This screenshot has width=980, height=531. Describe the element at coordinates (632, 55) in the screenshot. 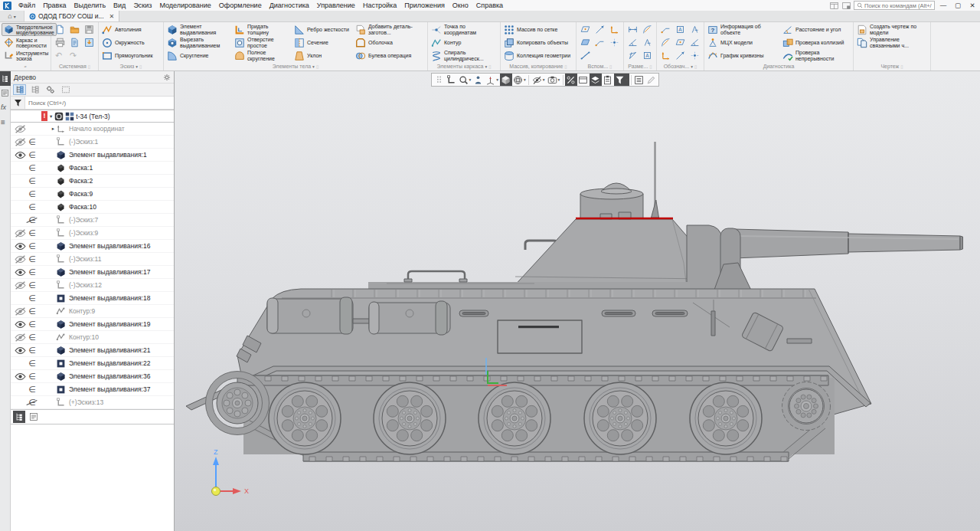

I see `dim-lin2` at that location.